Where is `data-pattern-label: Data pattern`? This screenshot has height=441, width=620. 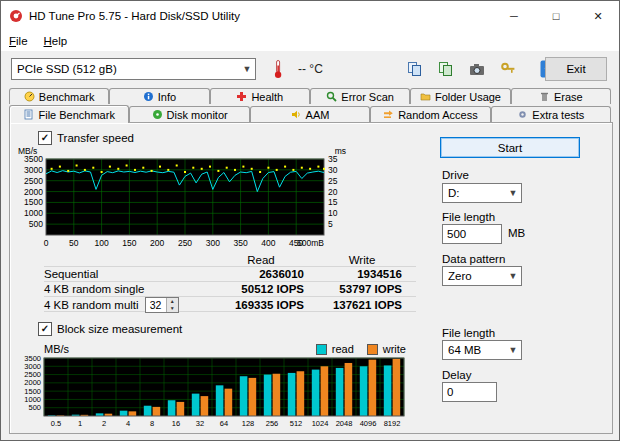
data-pattern-label: Data pattern is located at coordinates (474, 259).